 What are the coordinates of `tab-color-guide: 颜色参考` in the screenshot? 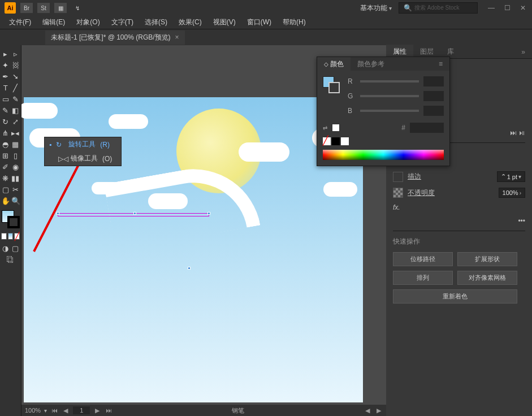 It's located at (371, 64).